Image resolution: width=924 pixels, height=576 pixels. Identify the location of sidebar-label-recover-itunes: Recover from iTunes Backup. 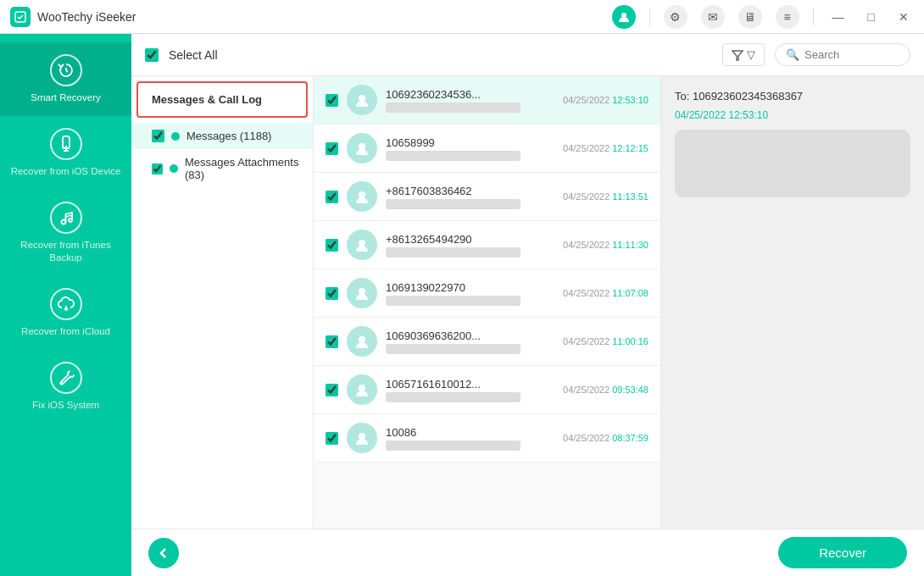
(66, 252).